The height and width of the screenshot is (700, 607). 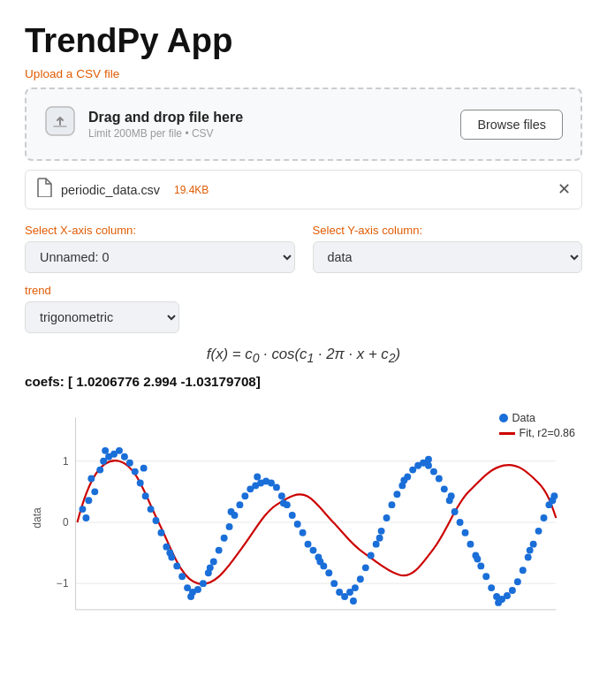 What do you see at coordinates (44, 189) in the screenshot?
I see `file-icon` at bounding box center [44, 189].